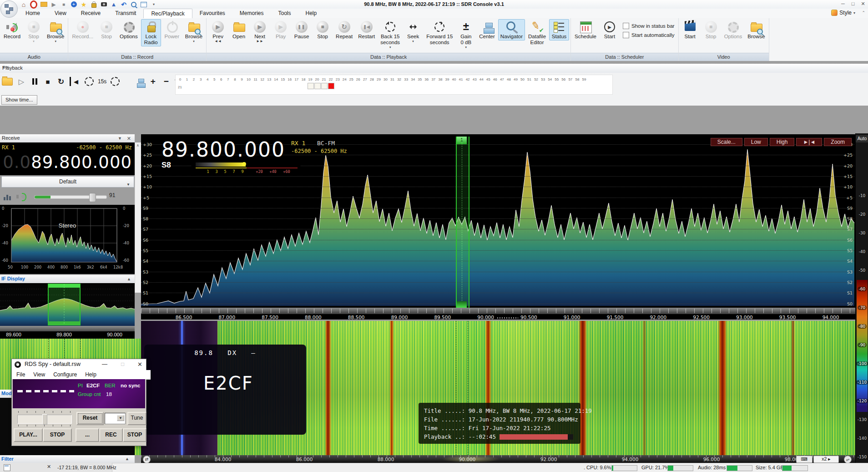  What do you see at coordinates (756, 142) in the screenshot?
I see `spectrum-low-button: Low` at bounding box center [756, 142].